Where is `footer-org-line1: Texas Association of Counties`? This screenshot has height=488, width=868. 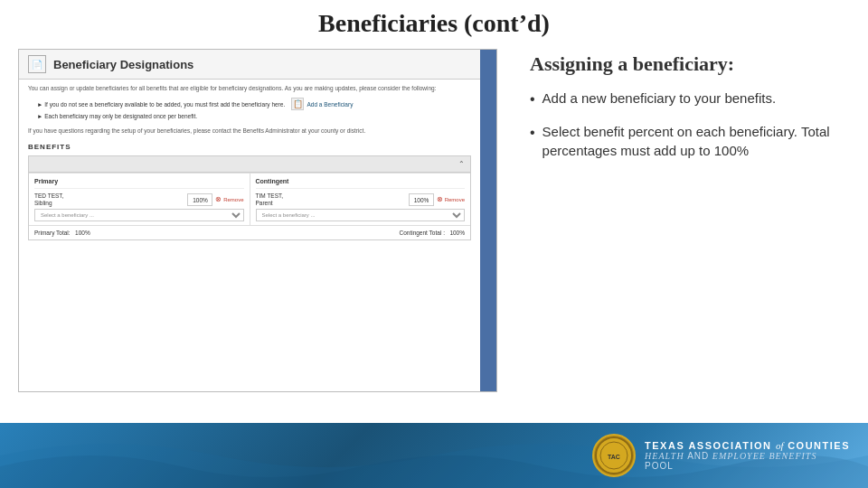
footer-org-line1: Texas Association of Counties is located at coordinates (747, 446).